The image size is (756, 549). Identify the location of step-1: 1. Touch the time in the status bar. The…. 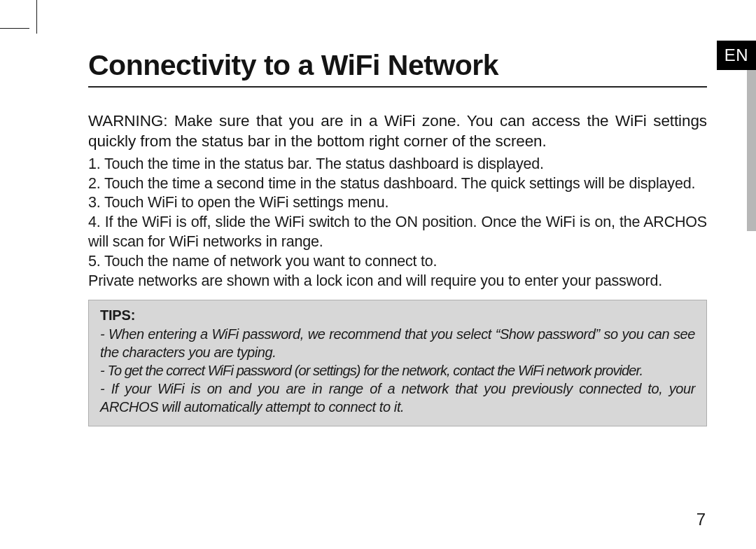
(398, 165).